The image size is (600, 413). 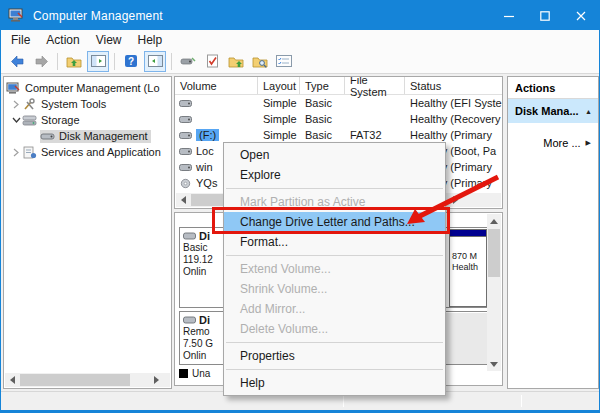 I want to click on volume-name: win, so click(x=204, y=167).